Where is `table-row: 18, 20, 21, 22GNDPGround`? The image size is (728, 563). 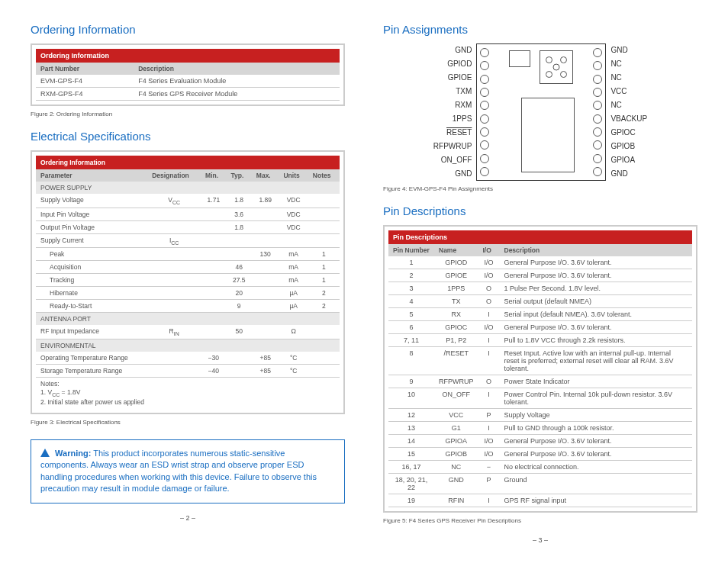
table-row: 18, 20, 21, 22GNDPGround is located at coordinates (540, 484).